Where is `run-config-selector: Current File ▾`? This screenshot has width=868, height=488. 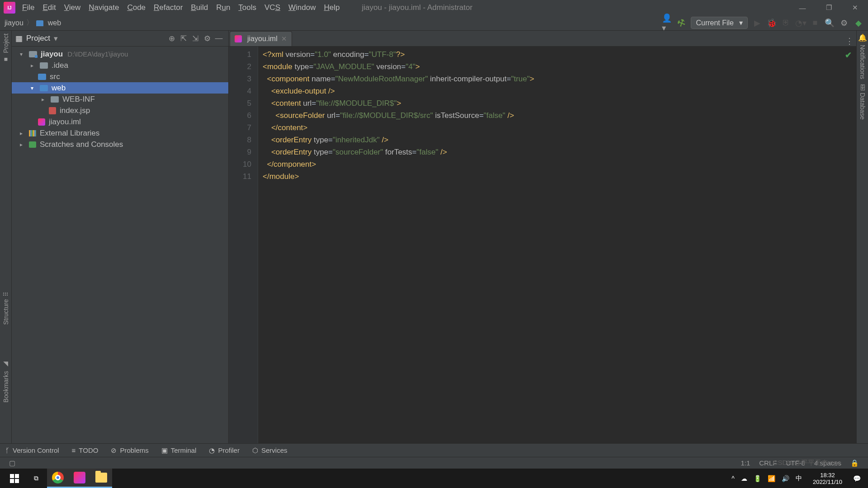 run-config-selector: Current File ▾ is located at coordinates (719, 23).